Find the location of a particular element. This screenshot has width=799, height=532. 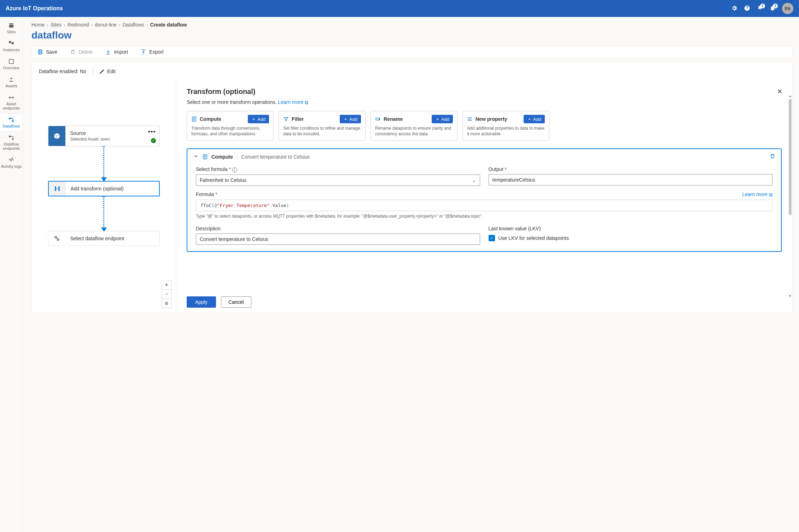

add-newprop-button: ＋ Add is located at coordinates (534, 119).